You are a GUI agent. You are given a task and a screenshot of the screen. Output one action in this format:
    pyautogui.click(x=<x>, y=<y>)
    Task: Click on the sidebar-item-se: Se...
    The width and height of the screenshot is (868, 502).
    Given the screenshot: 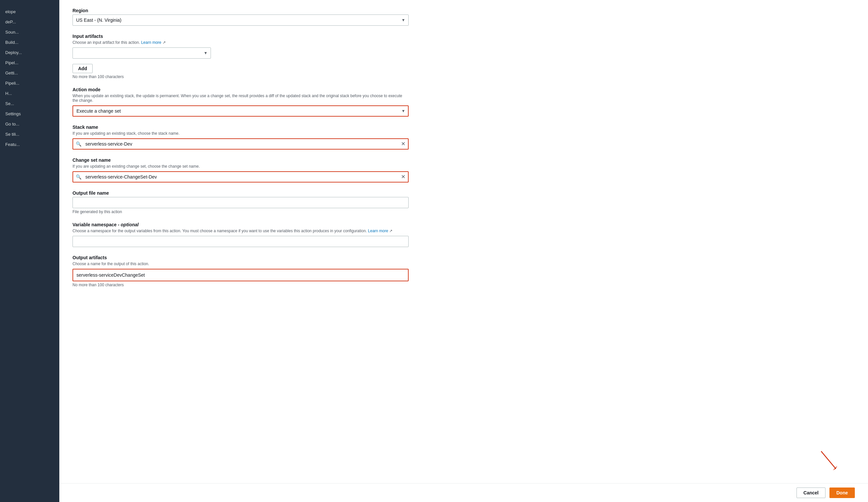 What is the action you would take?
    pyautogui.click(x=30, y=104)
    